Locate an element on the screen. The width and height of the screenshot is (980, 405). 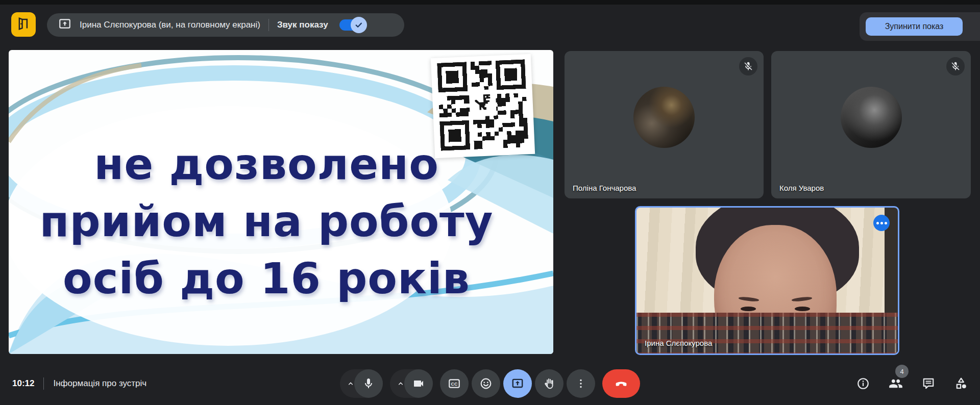
participant-count-badge: 4 is located at coordinates (902, 371).